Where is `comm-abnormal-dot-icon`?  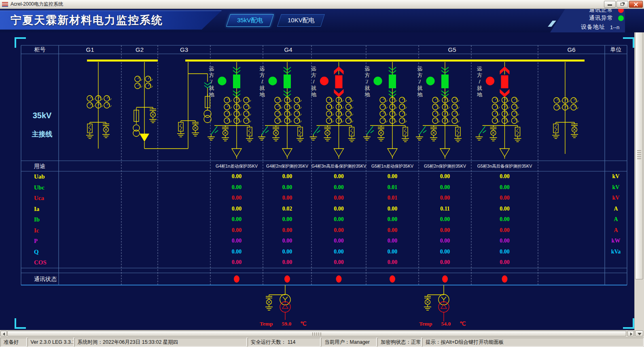
comm-abnormal-dot-icon is located at coordinates (621, 18).